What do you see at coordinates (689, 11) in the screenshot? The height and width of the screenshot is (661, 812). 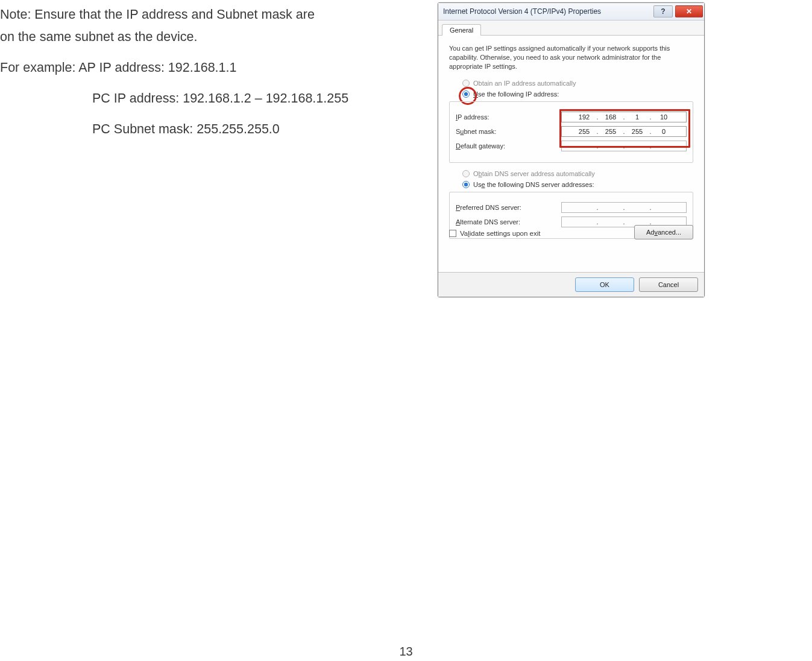 I see `close-icon: ✕` at bounding box center [689, 11].